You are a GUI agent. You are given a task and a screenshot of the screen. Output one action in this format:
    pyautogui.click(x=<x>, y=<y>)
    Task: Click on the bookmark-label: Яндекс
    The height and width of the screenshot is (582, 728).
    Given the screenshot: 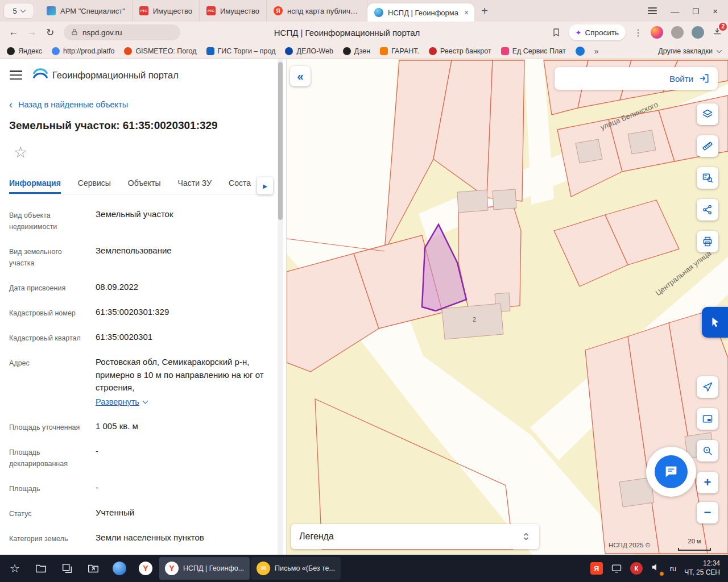 What is the action you would take?
    pyautogui.click(x=30, y=51)
    